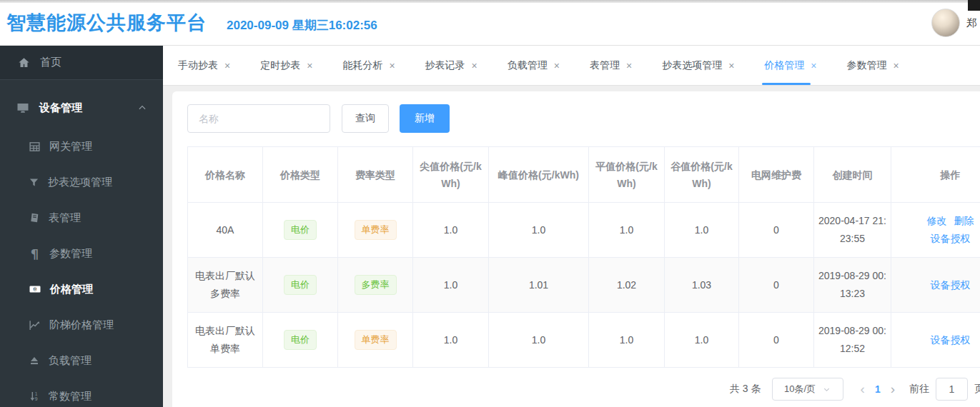 This screenshot has width=980, height=407. I want to click on sidebar-item-constant-mgmt: 19 常数管理, so click(81, 393).